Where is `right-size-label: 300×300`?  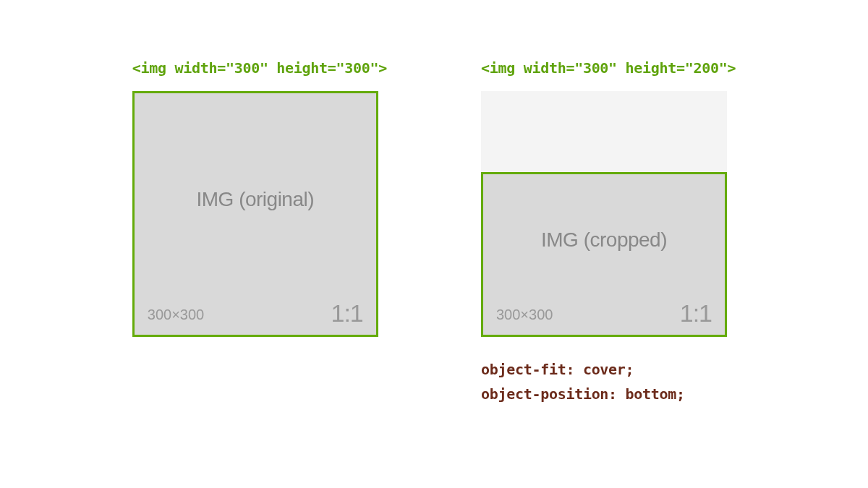
right-size-label: 300×300 is located at coordinates (524, 315).